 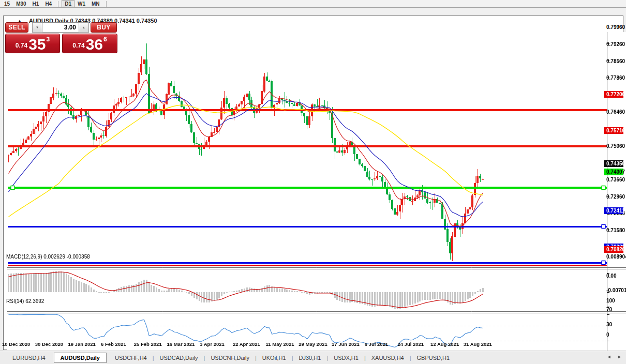 I want to click on buy-price-big: 36, so click(x=94, y=44).